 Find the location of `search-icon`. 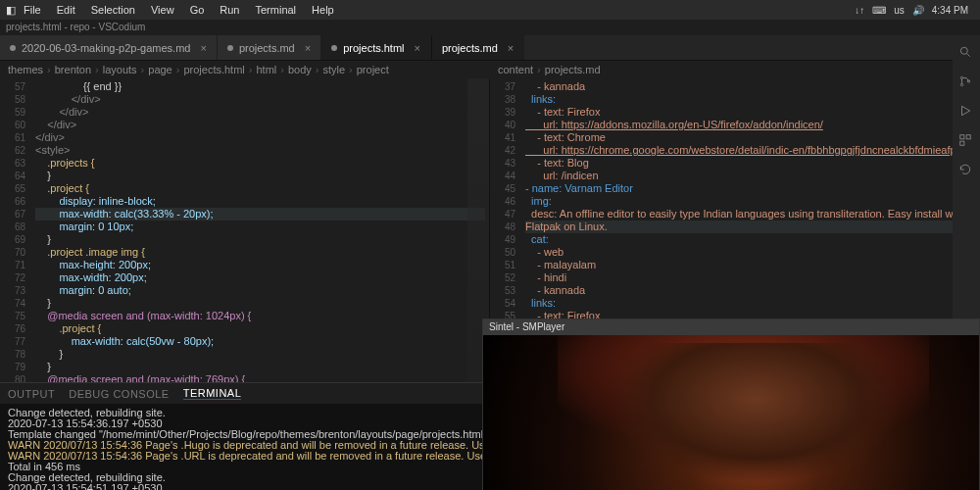

search-icon is located at coordinates (966, 53).